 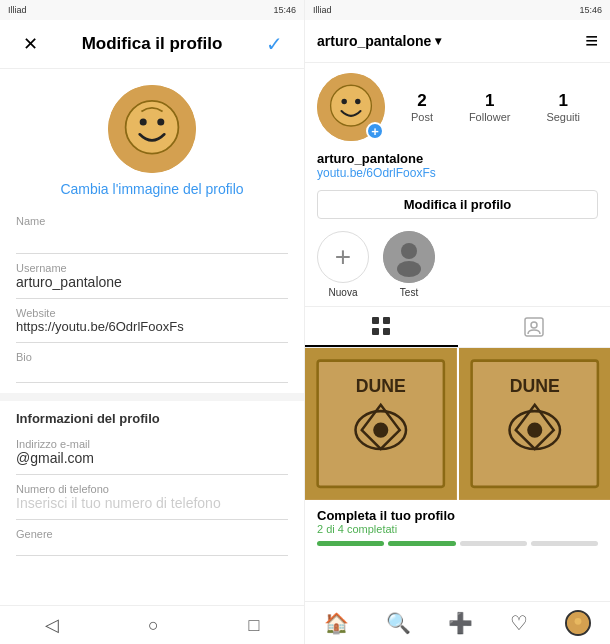 I want to click on phone-placeholder: Inserisci il tuo numero di telefono, so click(x=152, y=503).